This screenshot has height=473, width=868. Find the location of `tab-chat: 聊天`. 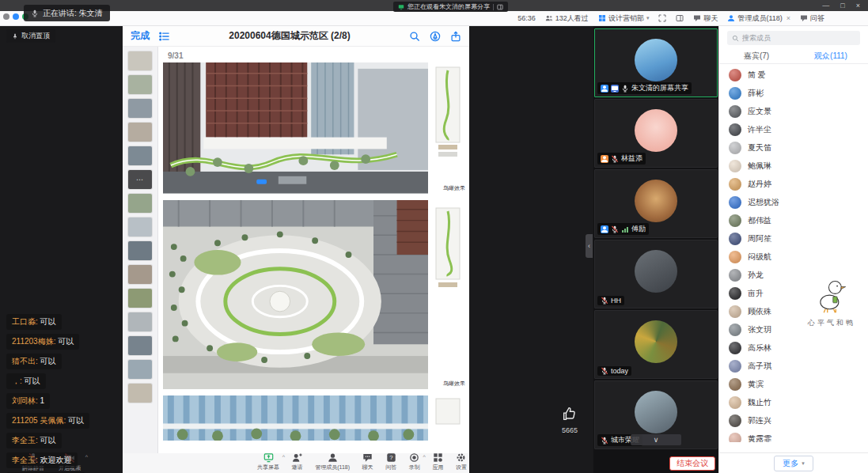

tab-chat: 聊天 is located at coordinates (706, 19).